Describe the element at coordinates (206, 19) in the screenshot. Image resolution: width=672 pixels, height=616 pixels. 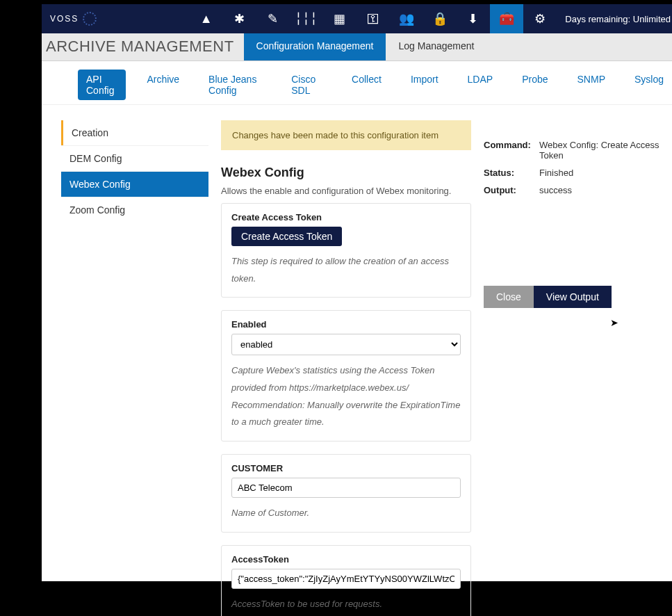
I see `alert-icon: ▲` at that location.